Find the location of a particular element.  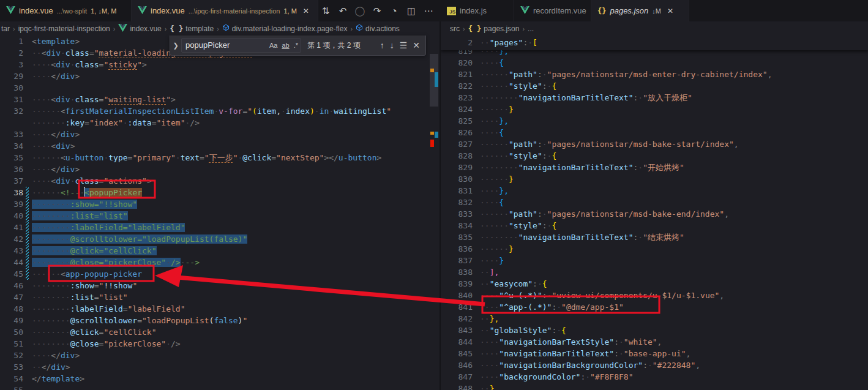

code-line-31: 31····<div·class="waiting-list"> is located at coordinates (220, 99).